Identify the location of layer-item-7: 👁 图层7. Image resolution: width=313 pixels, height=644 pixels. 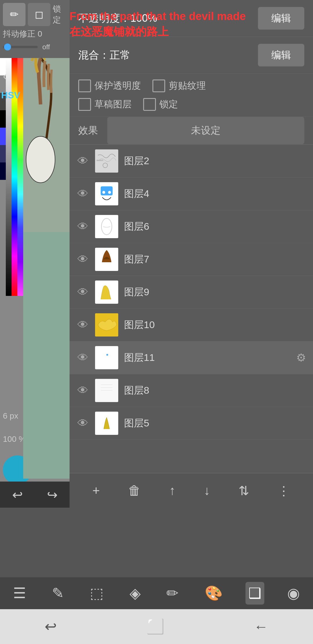
(191, 259).